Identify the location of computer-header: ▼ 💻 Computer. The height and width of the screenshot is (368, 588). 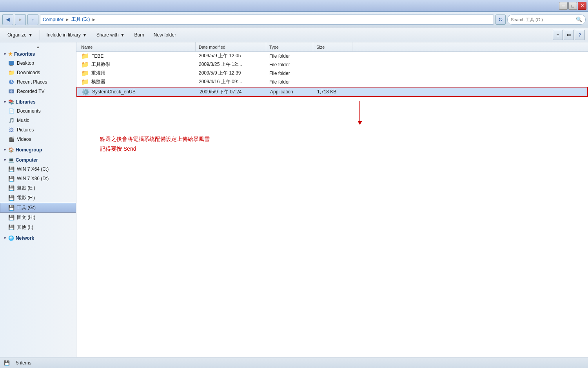
(38, 160).